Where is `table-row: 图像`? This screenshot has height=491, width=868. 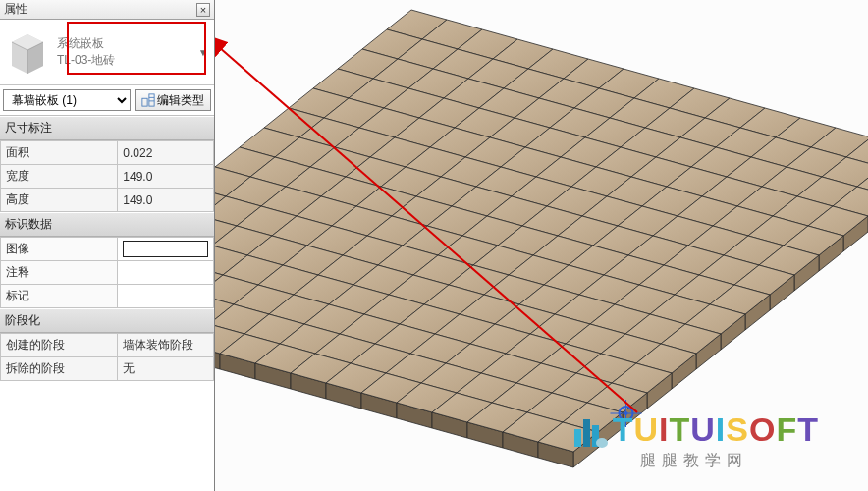 table-row: 图像 is located at coordinates (108, 249).